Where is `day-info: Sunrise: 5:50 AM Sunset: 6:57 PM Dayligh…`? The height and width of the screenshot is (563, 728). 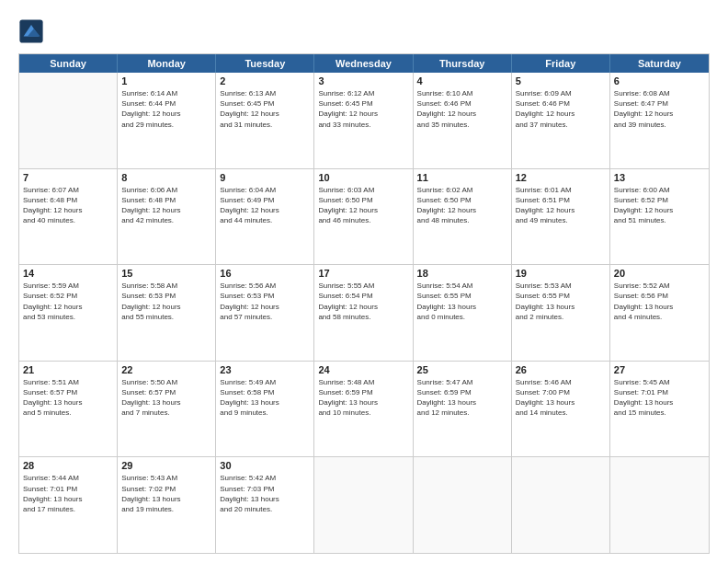
day-info: Sunrise: 5:50 AM Sunset: 6:57 PM Dayligh… is located at coordinates (166, 397).